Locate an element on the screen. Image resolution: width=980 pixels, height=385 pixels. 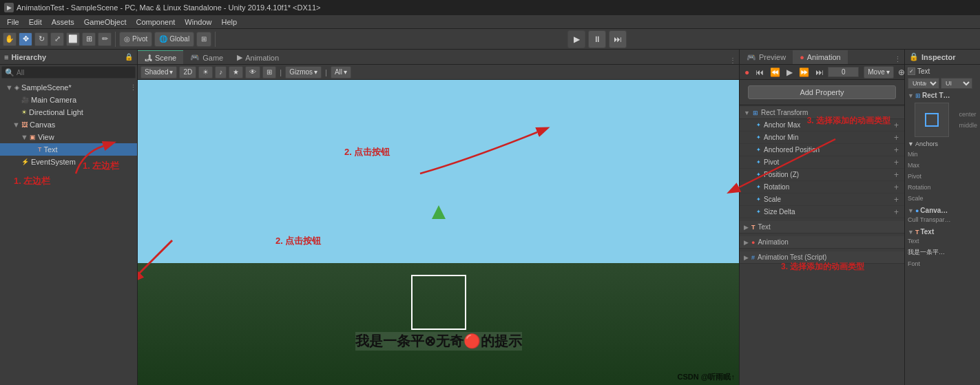
rotate-tool: ↻ is located at coordinates (41, 39).